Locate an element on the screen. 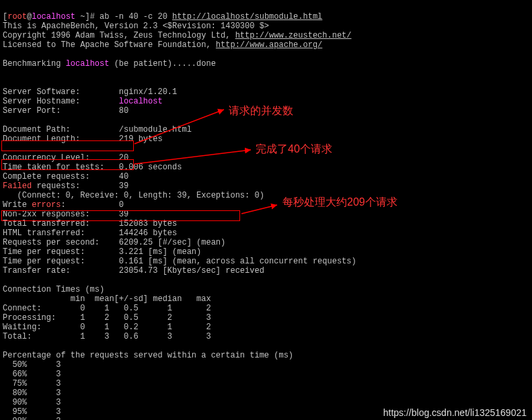 The width and height of the screenshot is (532, 420). conn-times-title: Connection Times (ms) is located at coordinates (54, 290).